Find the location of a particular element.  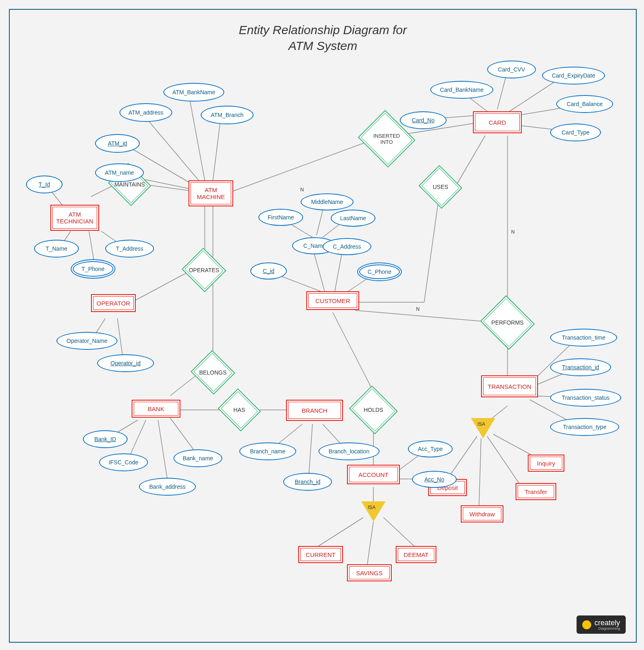

attr-t-id: T_Id is located at coordinates (44, 184).